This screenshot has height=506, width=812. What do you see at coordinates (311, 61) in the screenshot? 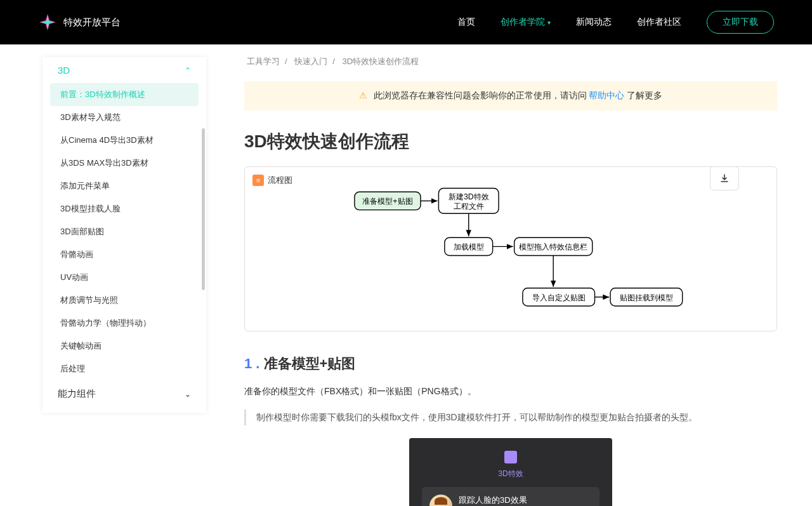
I see `breadcrumb-item: 快速入门` at bounding box center [311, 61].